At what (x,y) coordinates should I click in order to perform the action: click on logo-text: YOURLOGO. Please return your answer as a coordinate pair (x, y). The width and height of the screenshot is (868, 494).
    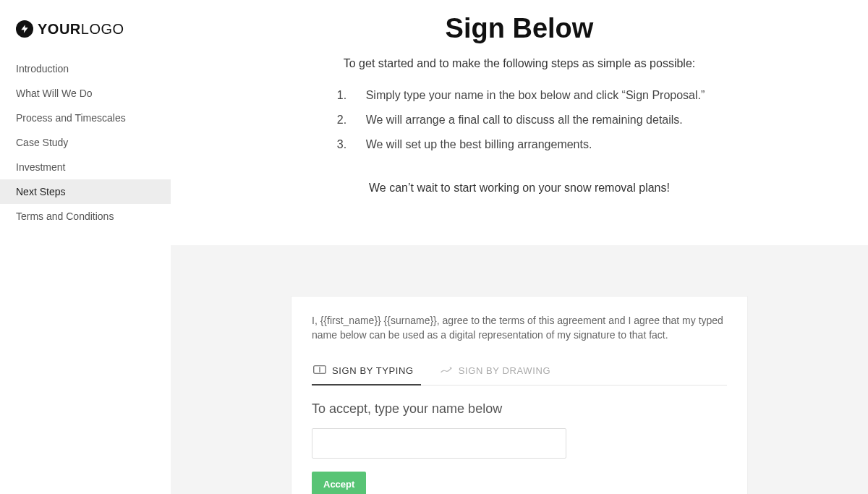
    Looking at the image, I should click on (81, 29).